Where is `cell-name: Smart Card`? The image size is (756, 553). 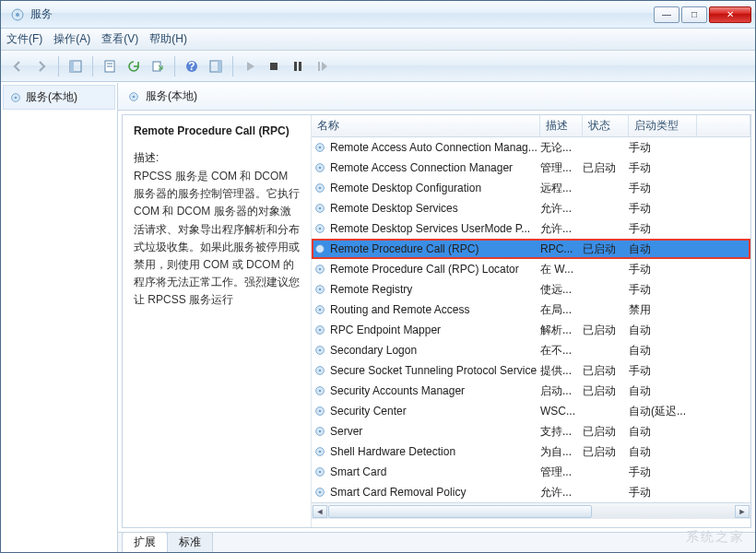
cell-name: Smart Card is located at coordinates (434, 472).